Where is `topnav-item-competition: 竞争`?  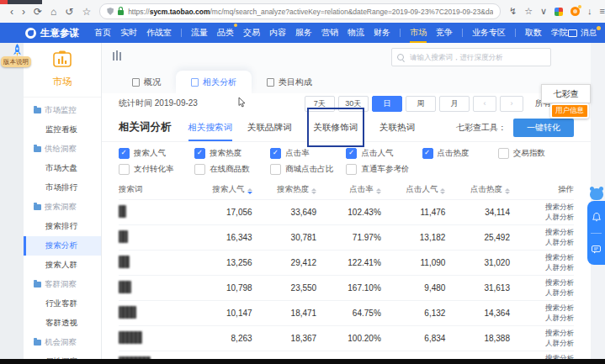 topnav-item-competition: 竞争 is located at coordinates (444, 33).